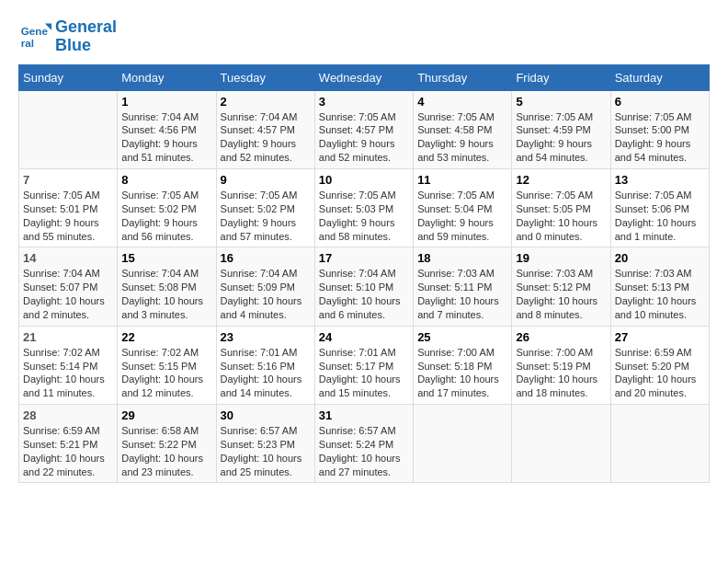 This screenshot has height=563, width=728. What do you see at coordinates (167, 129) in the screenshot?
I see `calendar-cell: 1Sunrise: 7:04 AMSunset: 4:56 PMDaylight…` at bounding box center [167, 129].